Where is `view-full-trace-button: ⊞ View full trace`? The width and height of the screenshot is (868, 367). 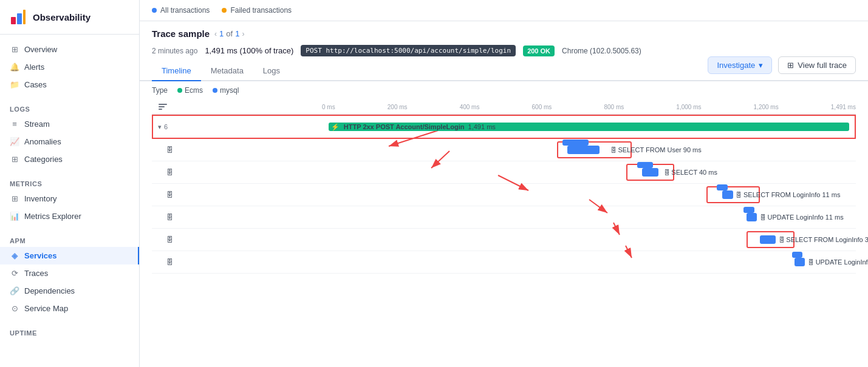
view-full-trace-button: ⊞ View full trace is located at coordinates (817, 66).